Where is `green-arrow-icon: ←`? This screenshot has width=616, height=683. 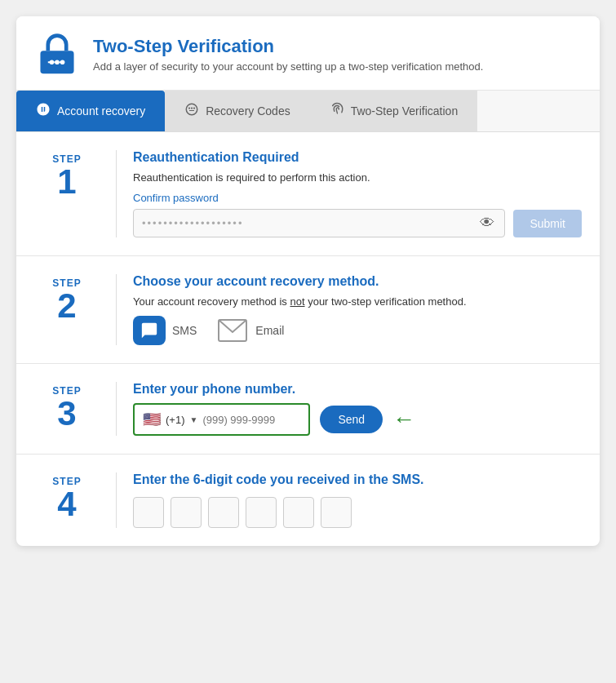 green-arrow-icon: ← is located at coordinates (404, 419).